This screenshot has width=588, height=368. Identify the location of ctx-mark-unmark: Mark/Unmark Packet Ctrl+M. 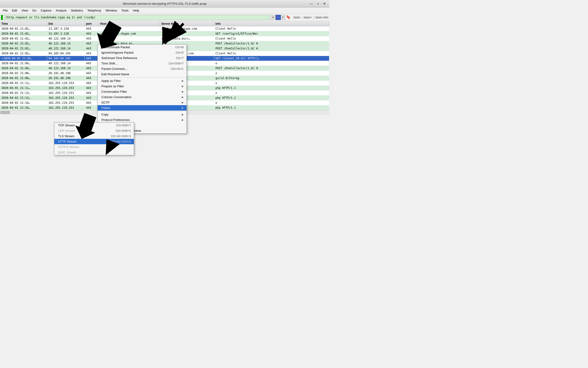
(142, 47).